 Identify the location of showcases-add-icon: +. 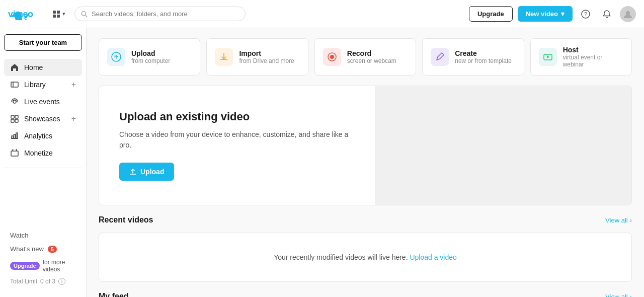
(73, 119).